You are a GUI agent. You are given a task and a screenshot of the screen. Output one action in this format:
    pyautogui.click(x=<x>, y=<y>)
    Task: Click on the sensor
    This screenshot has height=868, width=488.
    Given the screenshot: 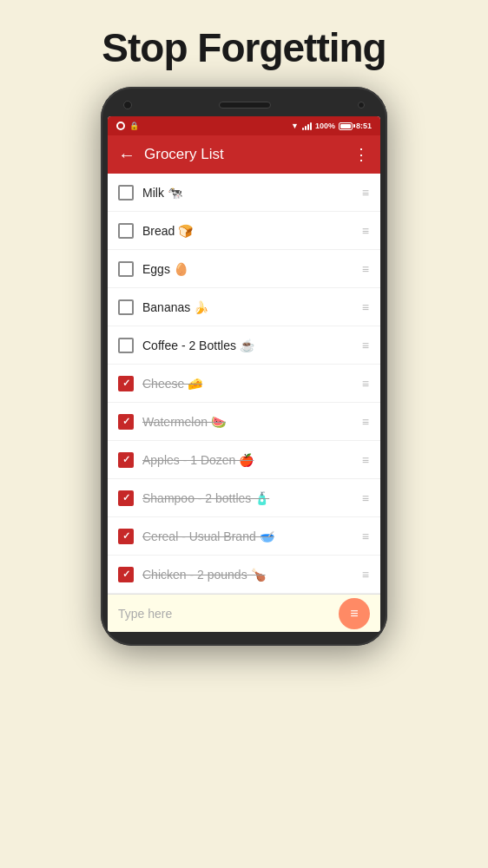 What is the action you would take?
    pyautogui.click(x=361, y=105)
    